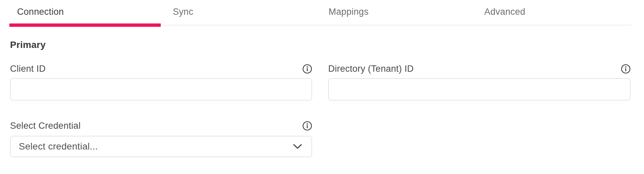 The height and width of the screenshot is (174, 644). Describe the element at coordinates (46, 126) in the screenshot. I see `select-credential-label: Select Credential` at that location.